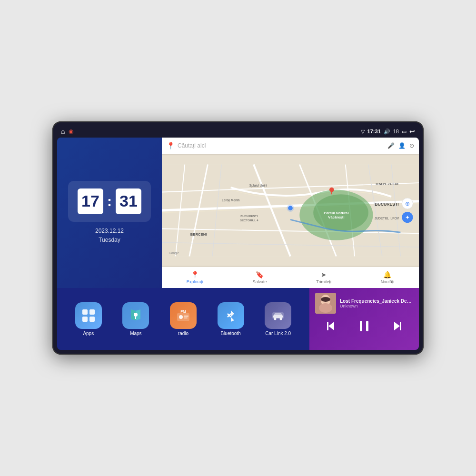 This screenshot has height=476, width=476. Describe the element at coordinates (278, 319) in the screenshot. I see `app-item-carlink: Car Link 2.0` at that location.